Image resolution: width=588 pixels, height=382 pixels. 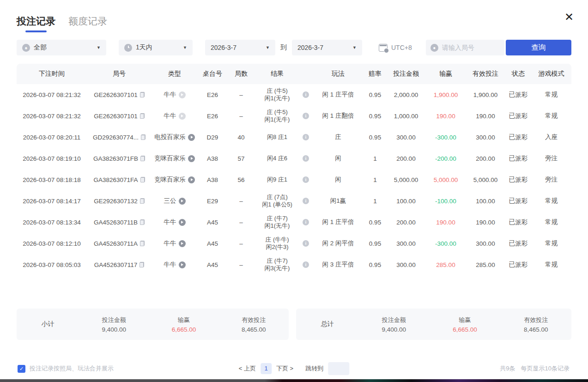 What do you see at coordinates (212, 180) in the screenshot?
I see `cell-table-no: A38` at bounding box center [212, 180].